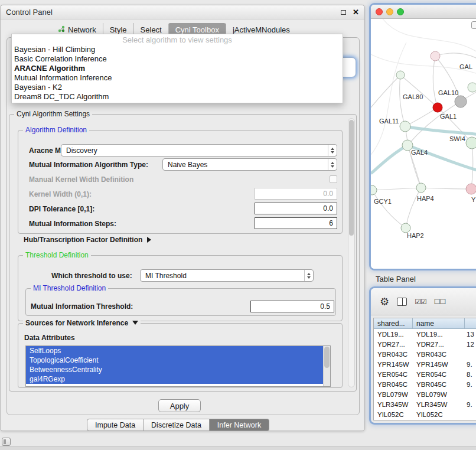  I want to click on table-row: YLR345WYLR345W9., so click(425, 404).